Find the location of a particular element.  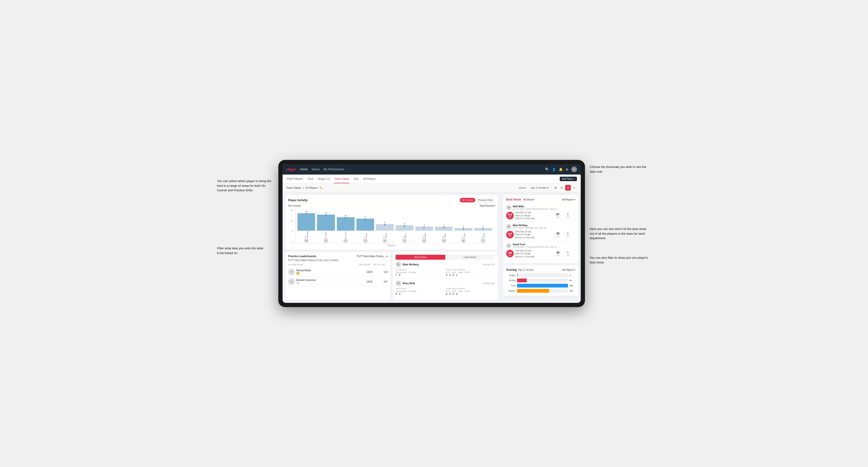

tablet-frame: clippd Home Teams My Performance 🔍 👤 🔔 ⊕… is located at coordinates (432, 234).